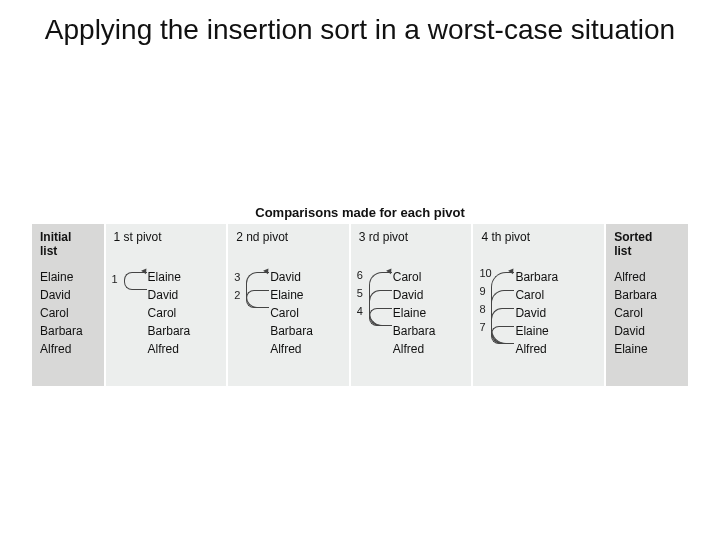 The height and width of the screenshot is (540, 720). Describe the element at coordinates (288, 244) in the screenshot. I see `hdr-p2: 2 nd pivot` at that location.